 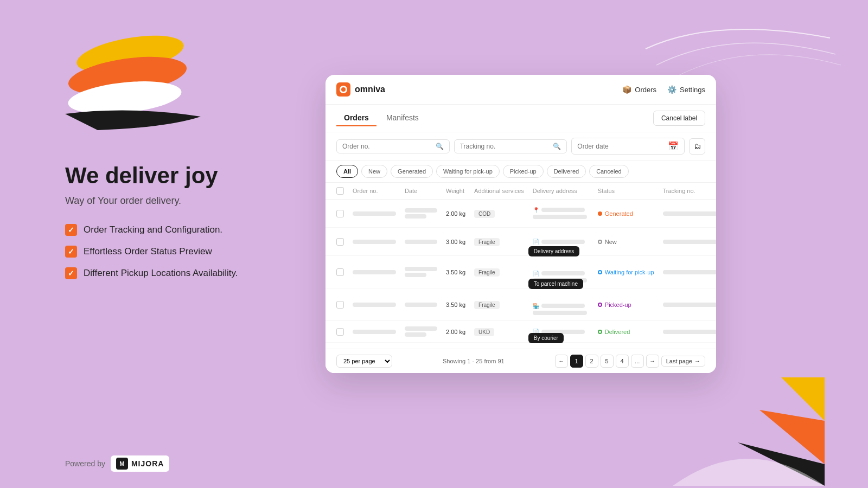 I want to click on pill-all: All, so click(x=347, y=171).